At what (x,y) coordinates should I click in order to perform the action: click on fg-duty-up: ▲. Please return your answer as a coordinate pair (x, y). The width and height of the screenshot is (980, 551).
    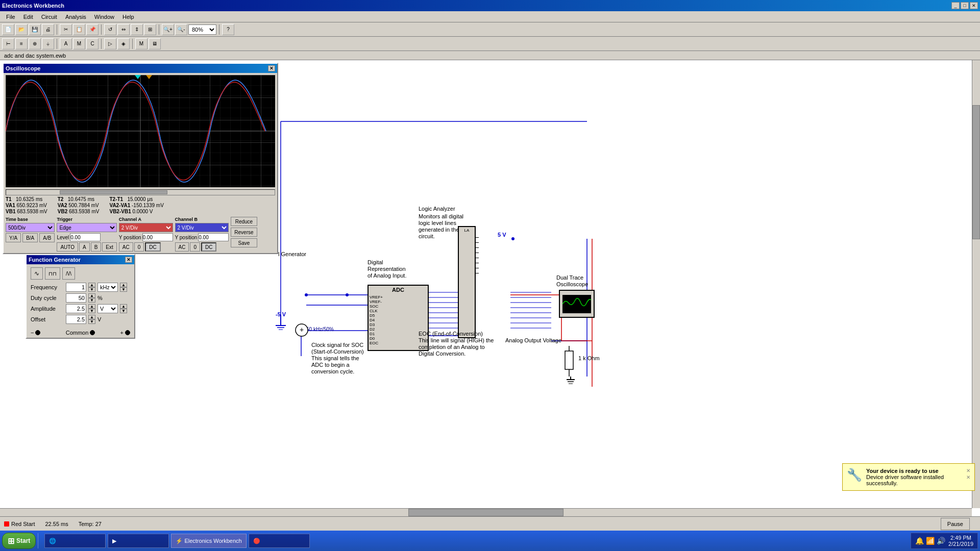
    Looking at the image, I should click on (92, 296).